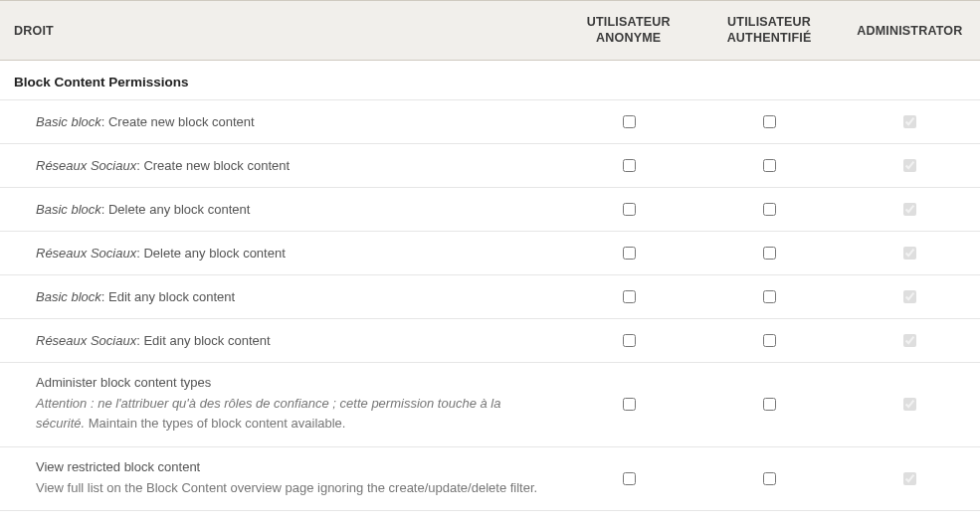 The width and height of the screenshot is (980, 525). I want to click on permission-cell: Basic block: Delete any block content, so click(279, 210).